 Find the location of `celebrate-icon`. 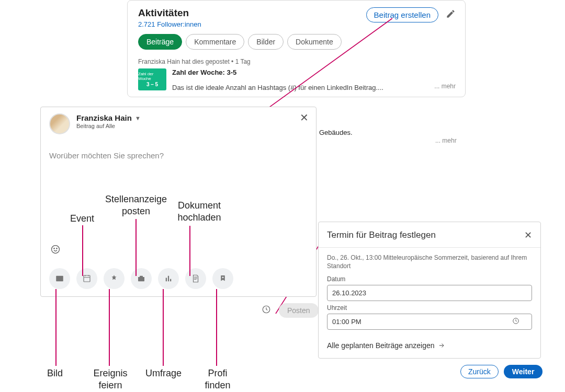

celebrate-icon is located at coordinates (114, 279).